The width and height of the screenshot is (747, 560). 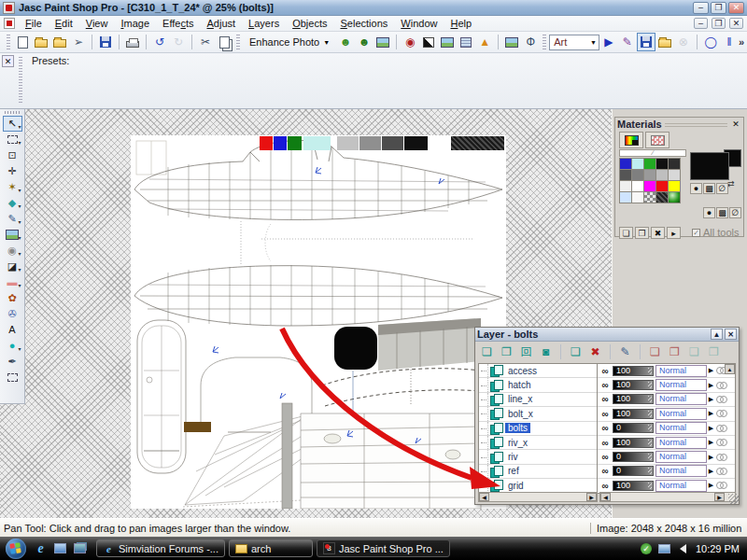 What do you see at coordinates (97, 23) in the screenshot?
I see `menu-view: View` at bounding box center [97, 23].